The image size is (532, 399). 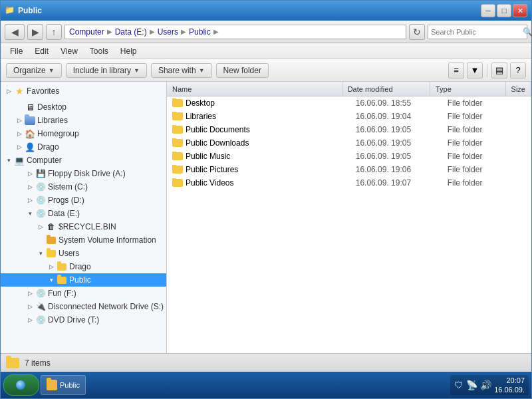 What do you see at coordinates (182, 70) in the screenshot?
I see `share-button: Share with ▼` at bounding box center [182, 70].